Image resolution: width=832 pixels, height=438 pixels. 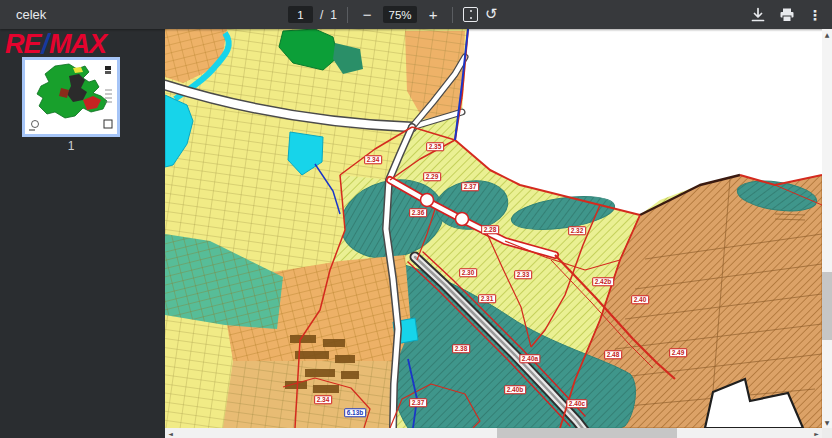 What do you see at coordinates (827, 433) in the screenshot?
I see `scrollbar-corner` at bounding box center [827, 433].